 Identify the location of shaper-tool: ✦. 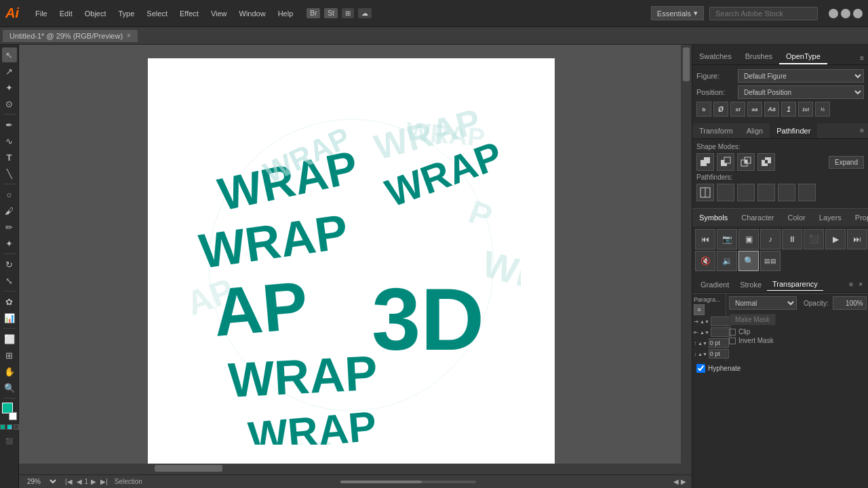
(9, 243).